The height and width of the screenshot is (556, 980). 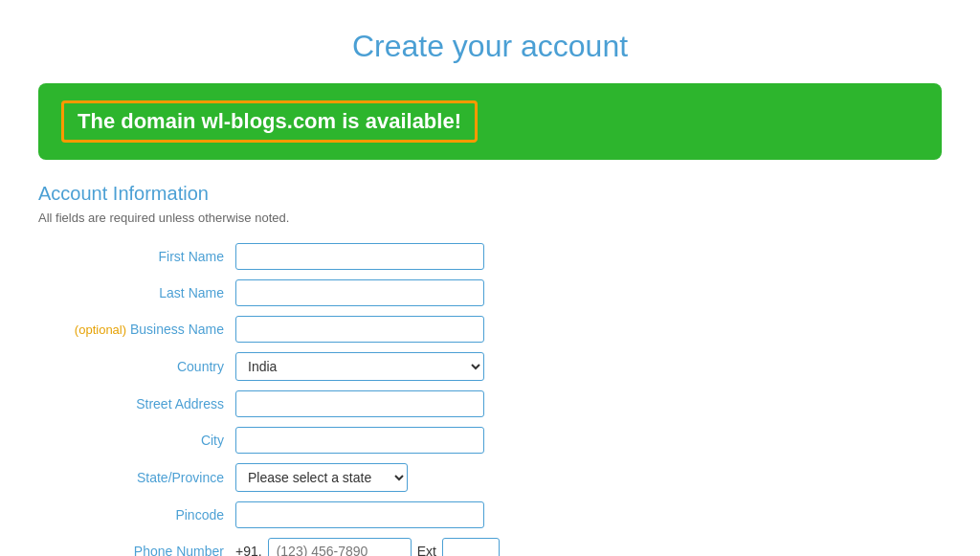 I want to click on last-name-label: Last Name, so click(x=134, y=293).